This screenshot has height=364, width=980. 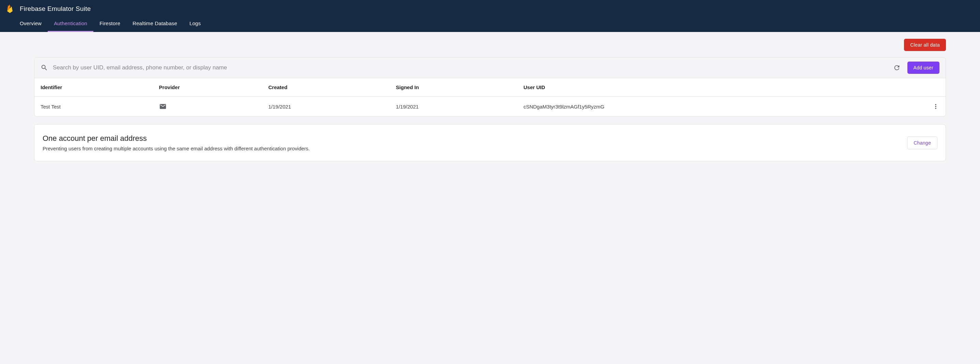 What do you see at coordinates (208, 106) in the screenshot?
I see `email-provider-icon` at bounding box center [208, 106].